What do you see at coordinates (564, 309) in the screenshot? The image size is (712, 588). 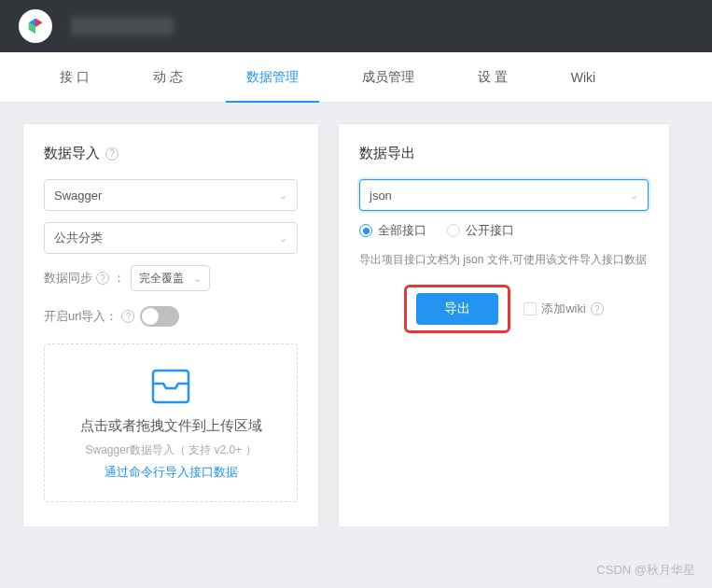 I see `add-wiki-checkbox: 添加wiki ?` at bounding box center [564, 309].